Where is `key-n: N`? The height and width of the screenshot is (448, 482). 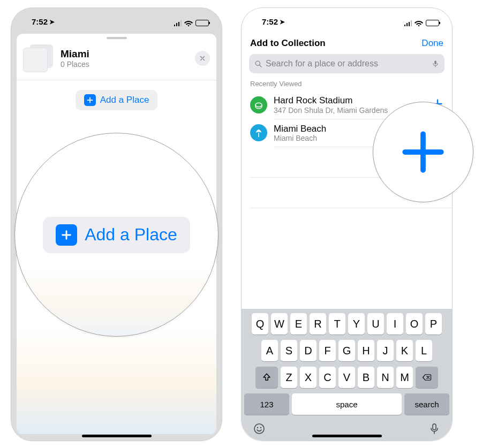
key-n: N is located at coordinates (386, 377).